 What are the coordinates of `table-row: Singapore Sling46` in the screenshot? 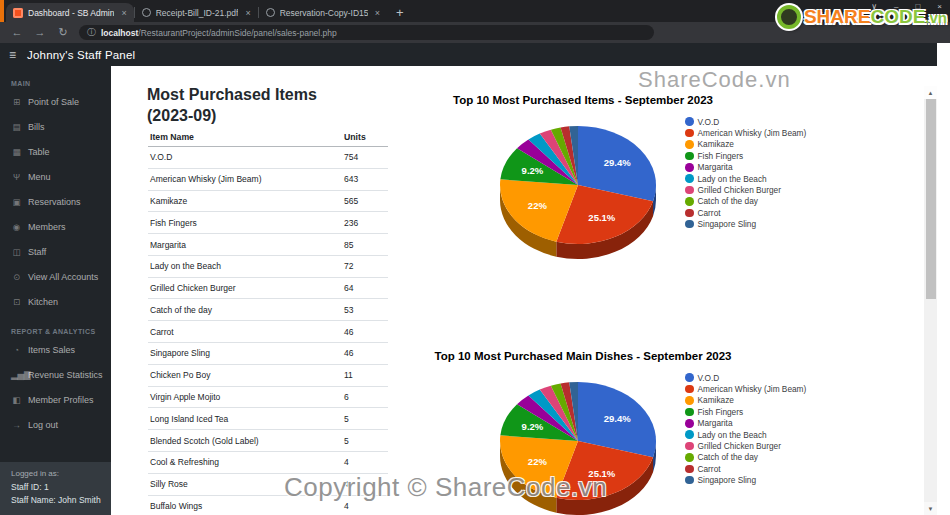 It's located at (268, 354).